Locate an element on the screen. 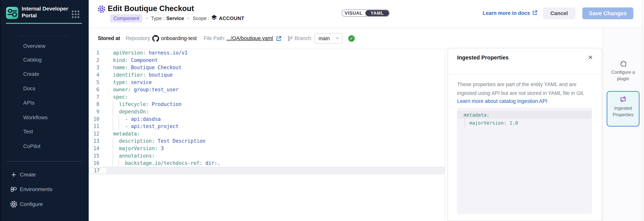  line-content: dependsOn: is located at coordinates (127, 112).